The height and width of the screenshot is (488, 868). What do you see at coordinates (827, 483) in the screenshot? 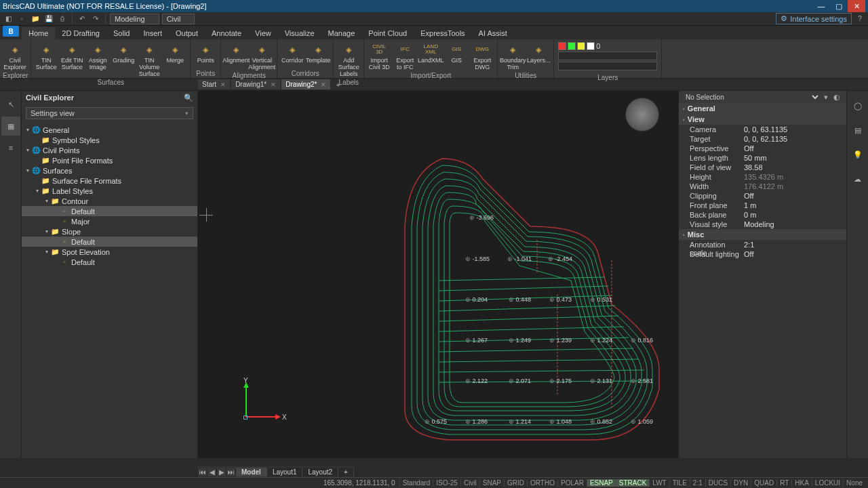
I see `status-toggle-lockui: LOCKUI` at bounding box center [827, 483].